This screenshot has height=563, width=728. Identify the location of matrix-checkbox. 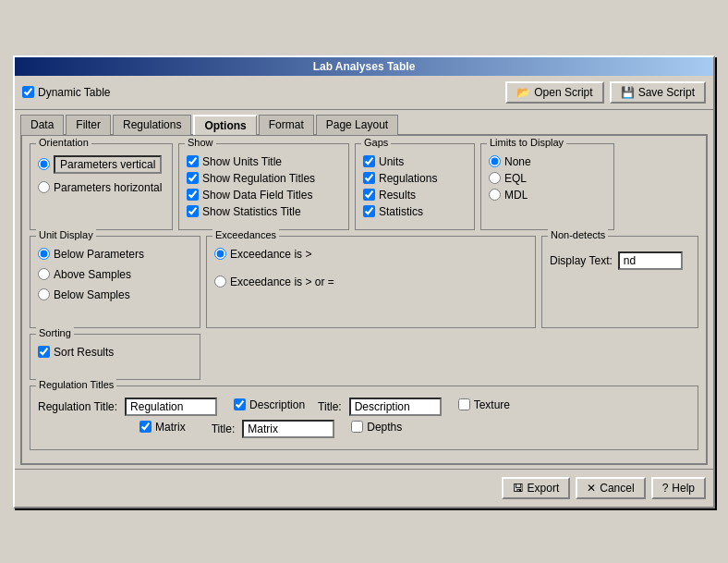
(146, 427).